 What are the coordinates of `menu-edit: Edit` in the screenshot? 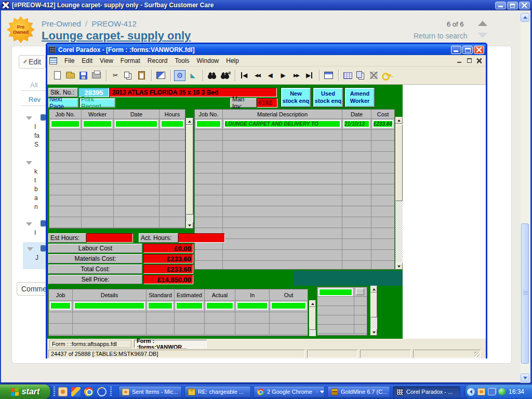 It's located at (87, 61).